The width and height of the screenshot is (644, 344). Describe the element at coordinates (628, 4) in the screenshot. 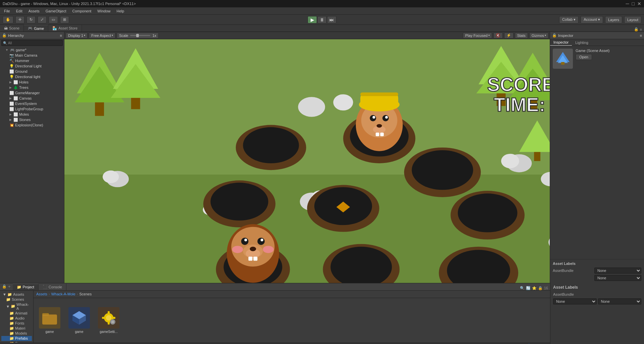

I see `minimize-btn: ─` at that location.